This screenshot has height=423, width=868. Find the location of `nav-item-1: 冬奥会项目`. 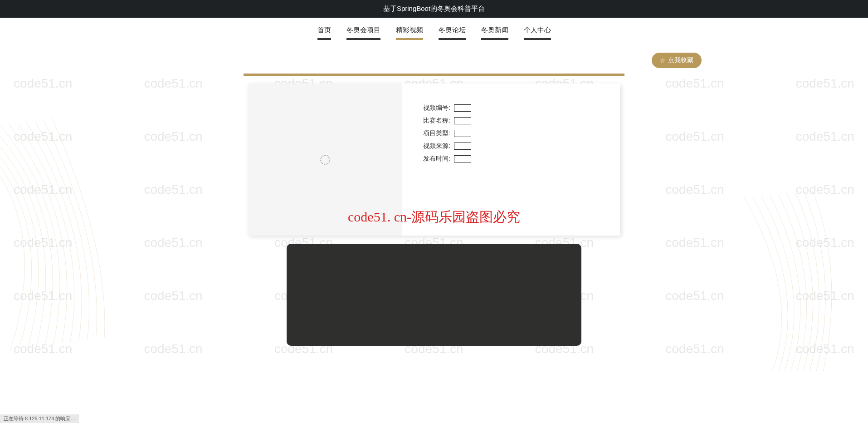

nav-item-1: 冬奥会项目 is located at coordinates (364, 33).